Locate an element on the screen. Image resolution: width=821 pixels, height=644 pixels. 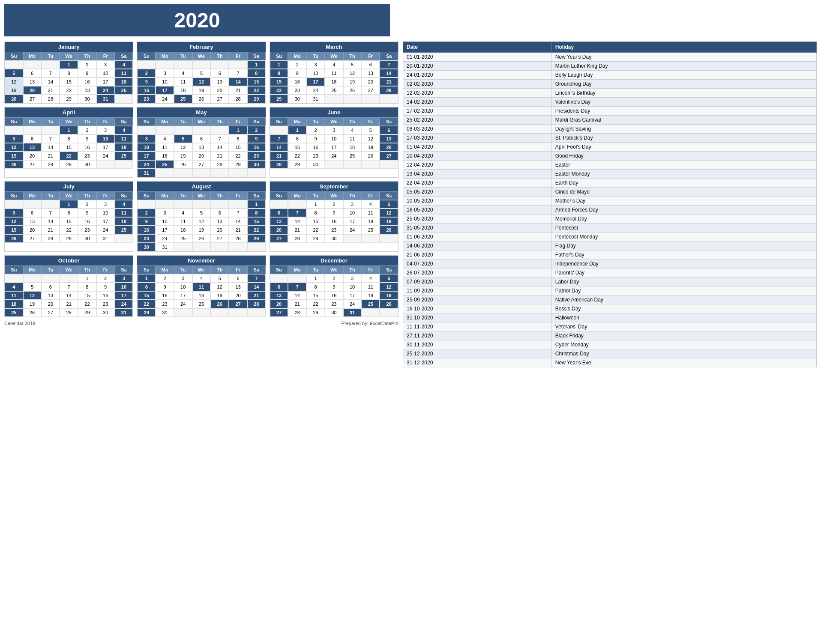
day-cell: 28 is located at coordinates (51, 99).